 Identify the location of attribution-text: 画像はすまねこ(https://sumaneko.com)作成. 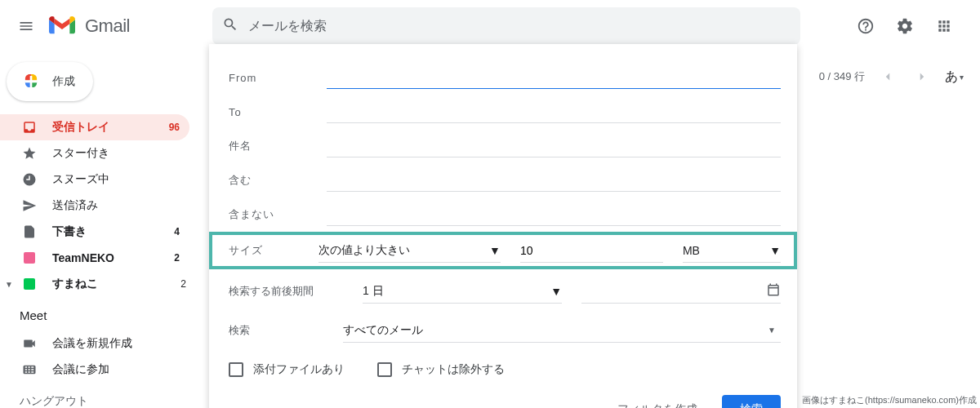
(889, 400).